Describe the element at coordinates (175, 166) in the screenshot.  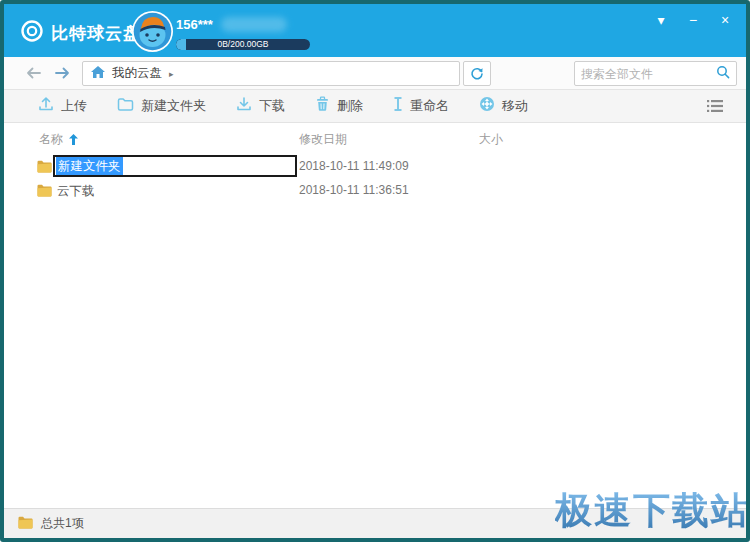
I see `rename-input: 新建文件夹` at that location.